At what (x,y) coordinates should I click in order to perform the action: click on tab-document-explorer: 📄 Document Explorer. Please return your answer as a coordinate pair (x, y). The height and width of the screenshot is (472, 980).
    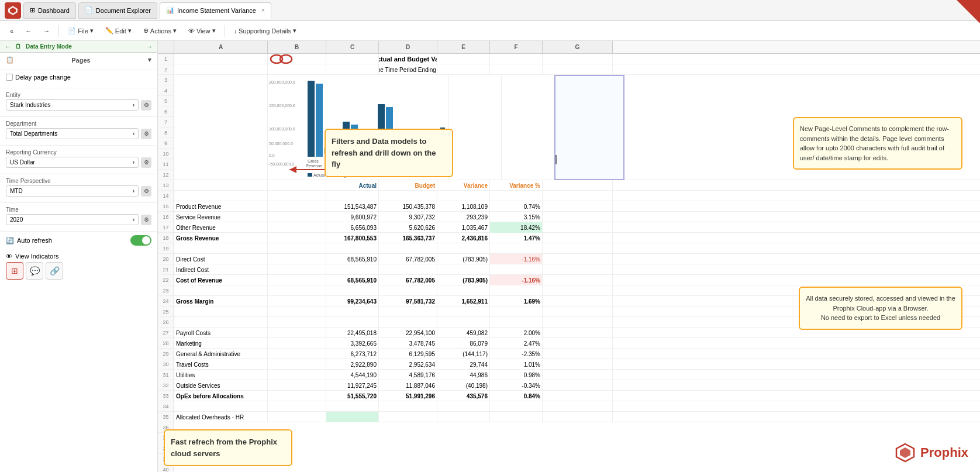
    Looking at the image, I should click on (118, 11).